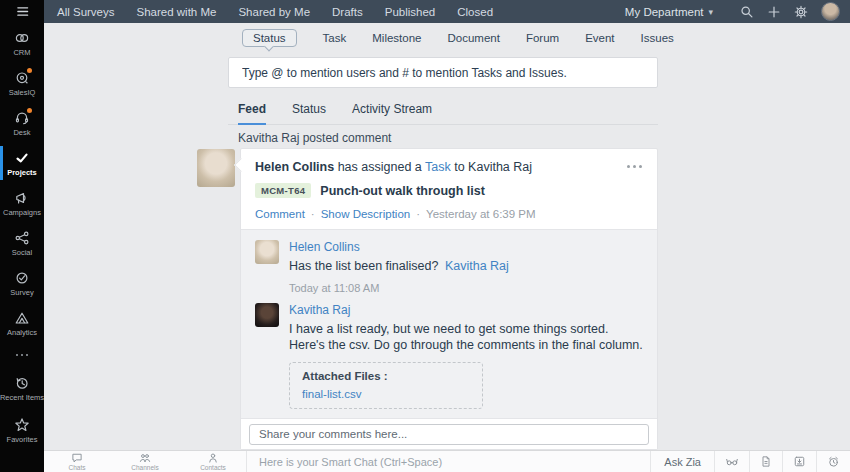 The height and width of the screenshot is (472, 850). Describe the element at coordinates (449, 189) in the screenshot. I see `feed-card-header: Helen Collins has assigned a Task to Kav…` at that location.